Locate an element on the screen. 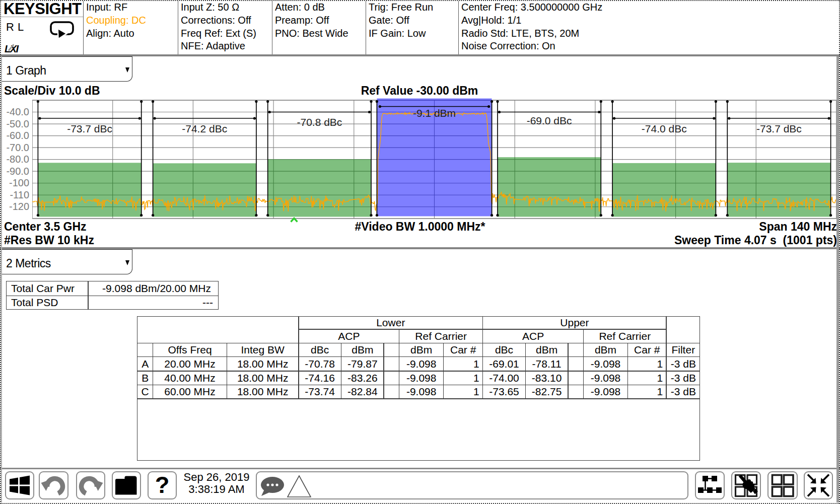  svg-text: -74.0 dBc is located at coordinates (664, 129).